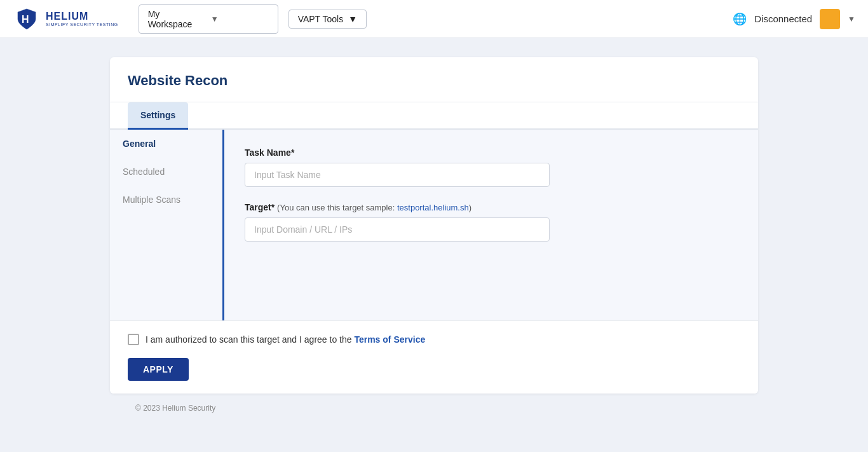 Image resolution: width=868 pixels, height=452 pixels. Describe the element at coordinates (240, 19) in the screenshot. I see `workspace-chevron-icon: ▼` at that location.